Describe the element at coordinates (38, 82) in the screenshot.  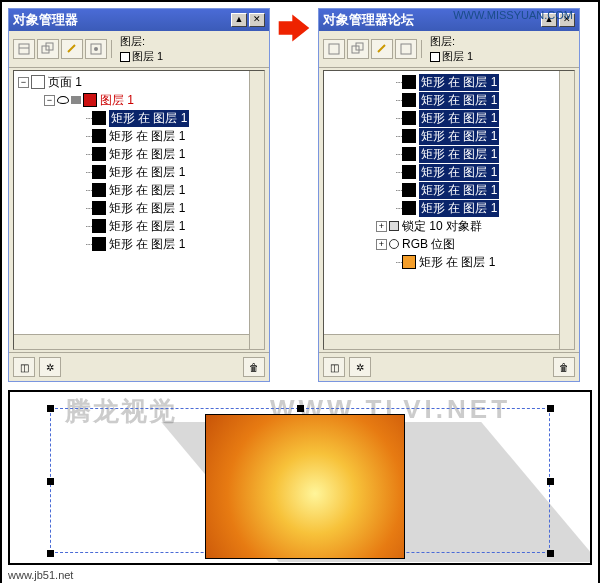
I see `page-icon` at that location.